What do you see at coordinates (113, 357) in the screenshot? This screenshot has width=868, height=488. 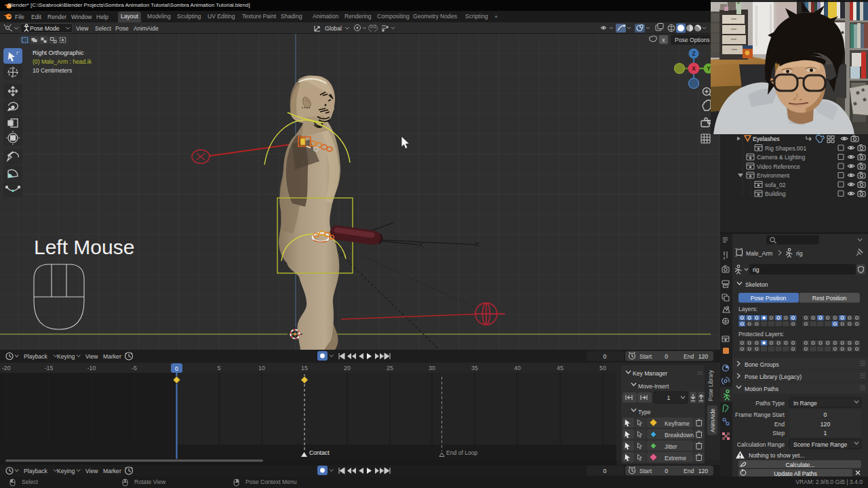 I see `svg-text: Marker` at bounding box center [113, 357].